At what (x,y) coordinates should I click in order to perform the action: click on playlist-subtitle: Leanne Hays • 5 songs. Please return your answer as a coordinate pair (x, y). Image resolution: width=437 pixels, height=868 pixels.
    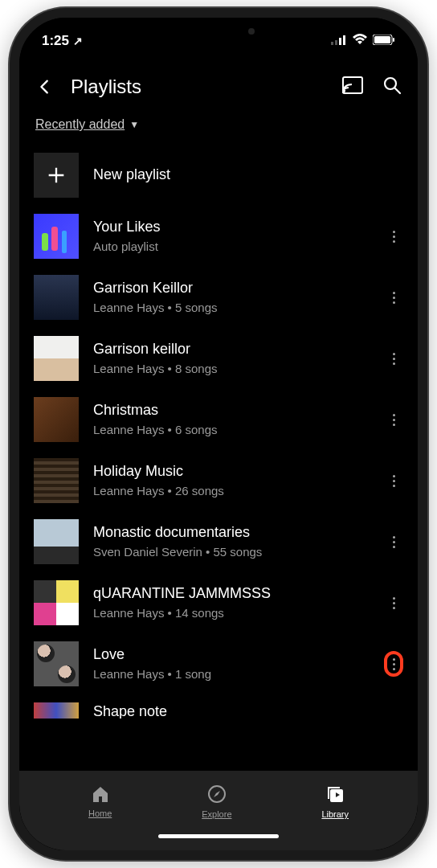
    Looking at the image, I should click on (231, 307).